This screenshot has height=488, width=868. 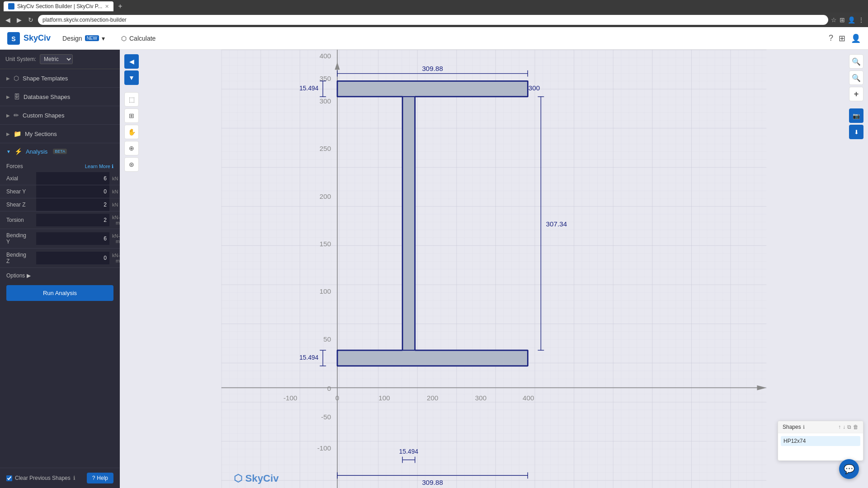 I want to click on analysis-header: ▼ ⚡ Analysis BETA, so click(x=60, y=151).